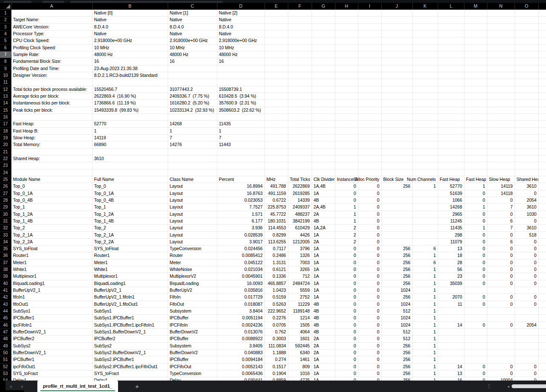 This screenshot has height=392, width=546. Describe the element at coordinates (52, 379) in the screenshot. I see `cell-A54: Delay1` at that location.